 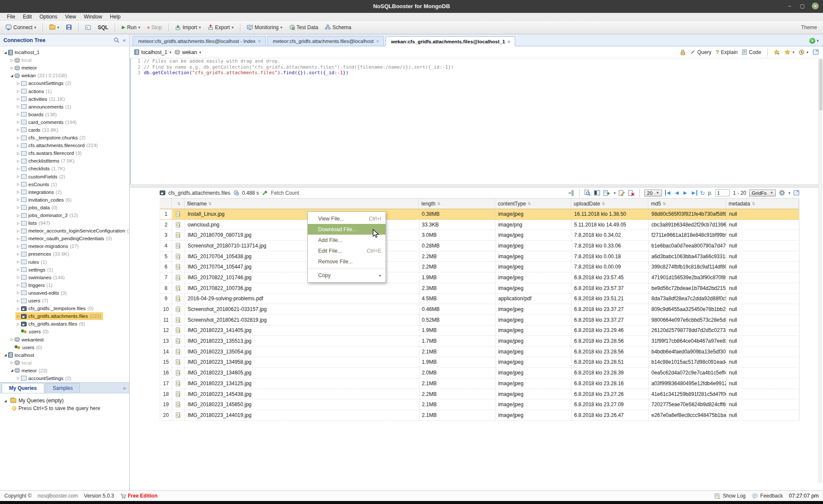 I want to click on test-data-button: Test Data, so click(x=304, y=27).